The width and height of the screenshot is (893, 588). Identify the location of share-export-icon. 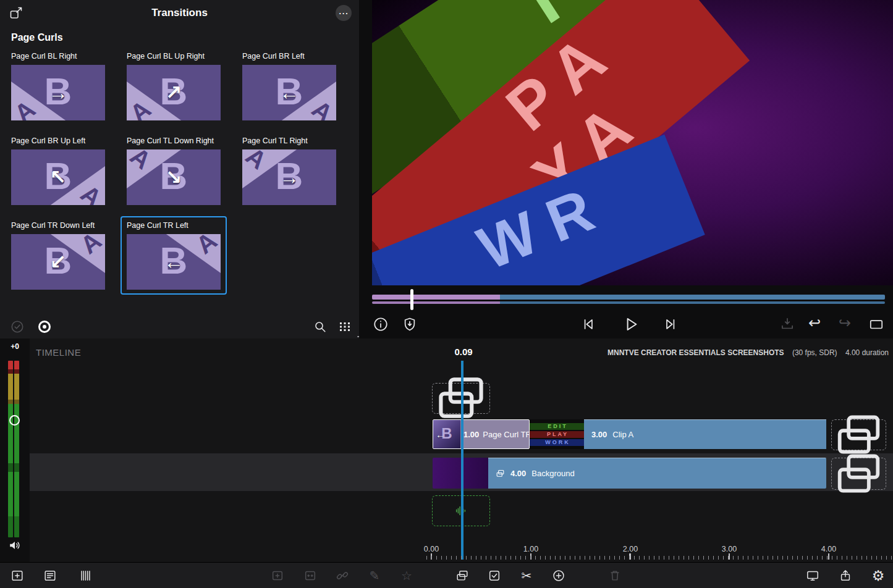
(845, 576).